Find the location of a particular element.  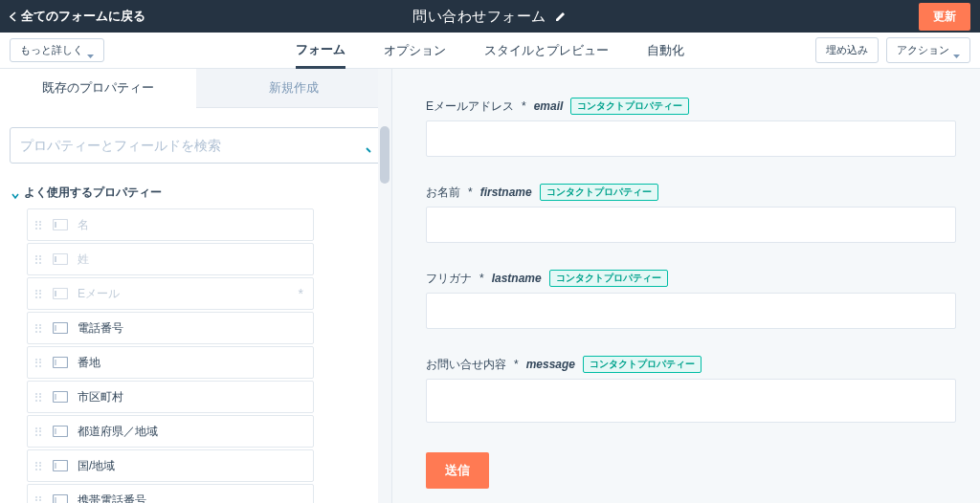

form-field: お名前*firstnameコンタクトプロパティー is located at coordinates (691, 213).